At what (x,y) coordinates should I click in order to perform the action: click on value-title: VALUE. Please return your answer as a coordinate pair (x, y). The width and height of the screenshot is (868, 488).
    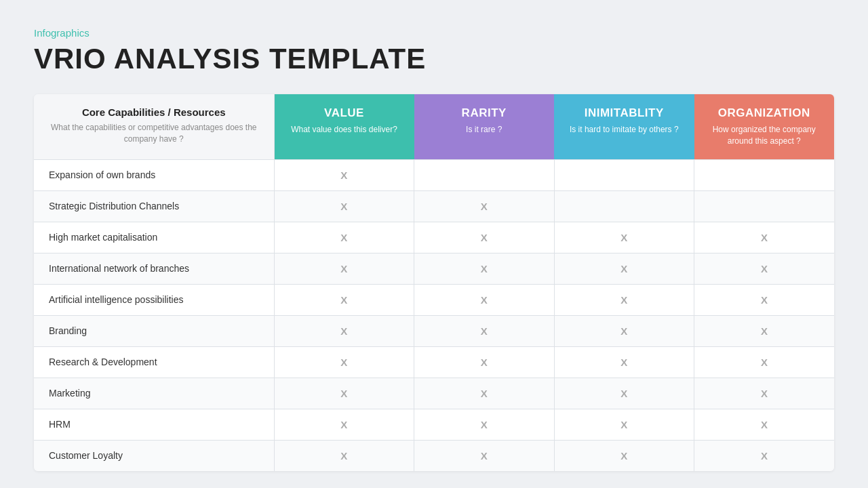
    Looking at the image, I should click on (344, 113).